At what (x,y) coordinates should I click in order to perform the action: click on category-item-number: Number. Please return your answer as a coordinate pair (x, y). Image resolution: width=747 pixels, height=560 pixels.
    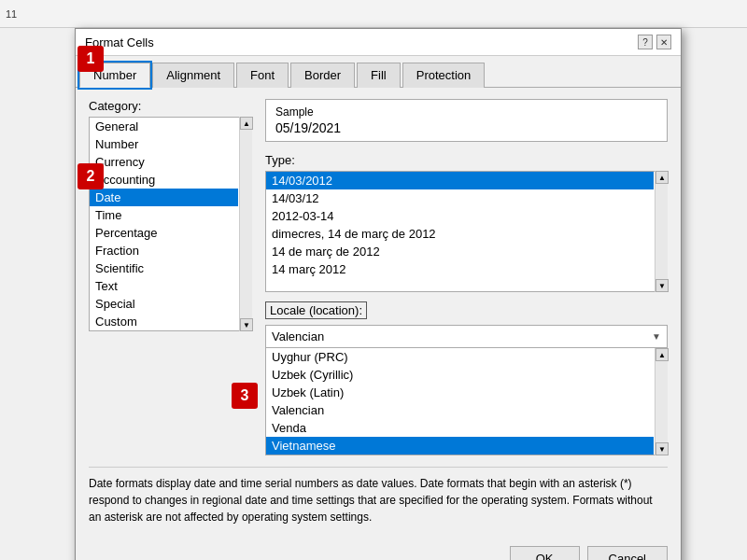
    Looking at the image, I should click on (164, 144).